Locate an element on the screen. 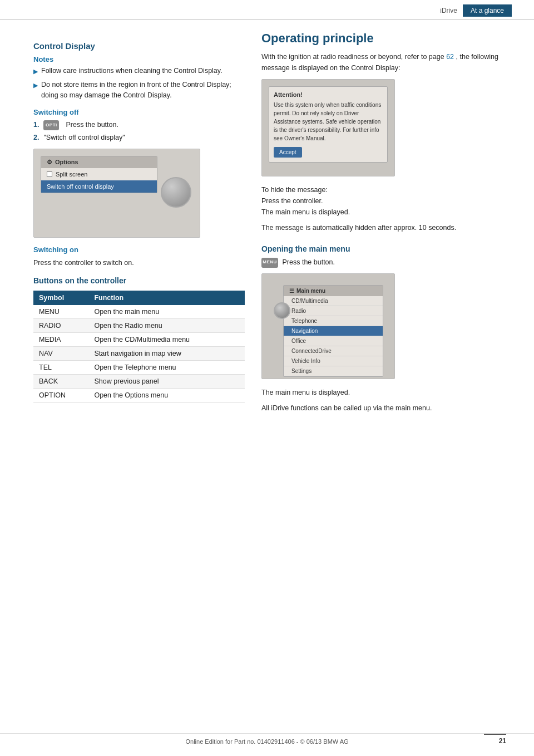  option-btn-icon-1: OPTI is located at coordinates (52, 125).